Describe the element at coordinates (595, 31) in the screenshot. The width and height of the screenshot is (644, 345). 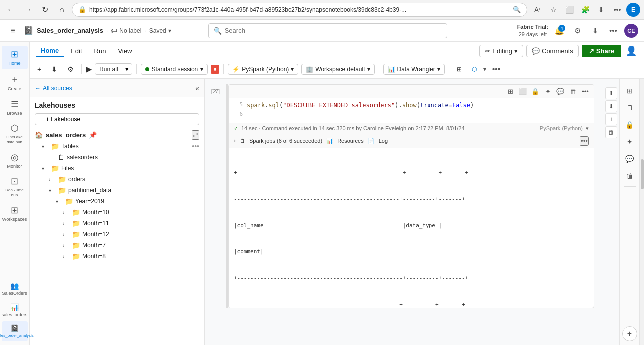
I see `download-app-button: ⬇` at that location.